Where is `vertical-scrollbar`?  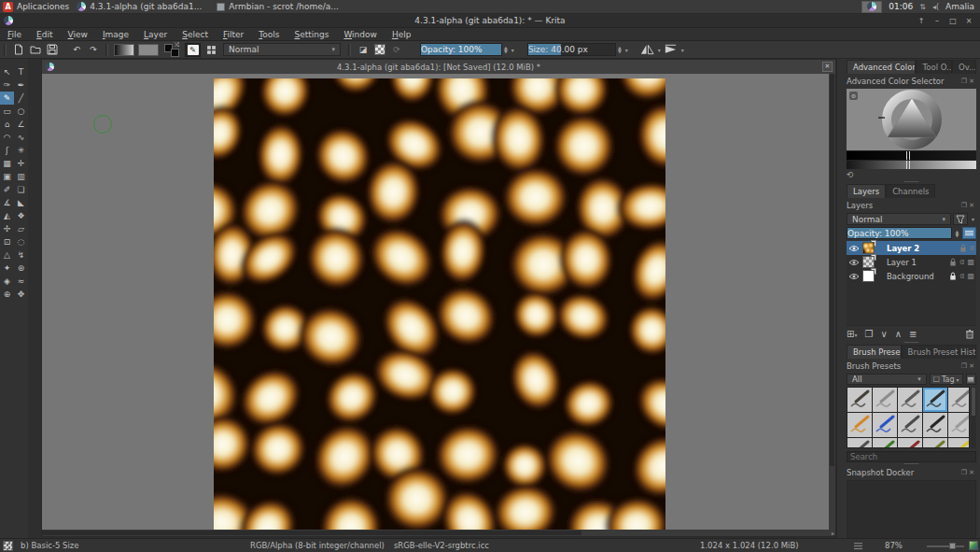 vertical-scrollbar is located at coordinates (833, 302).